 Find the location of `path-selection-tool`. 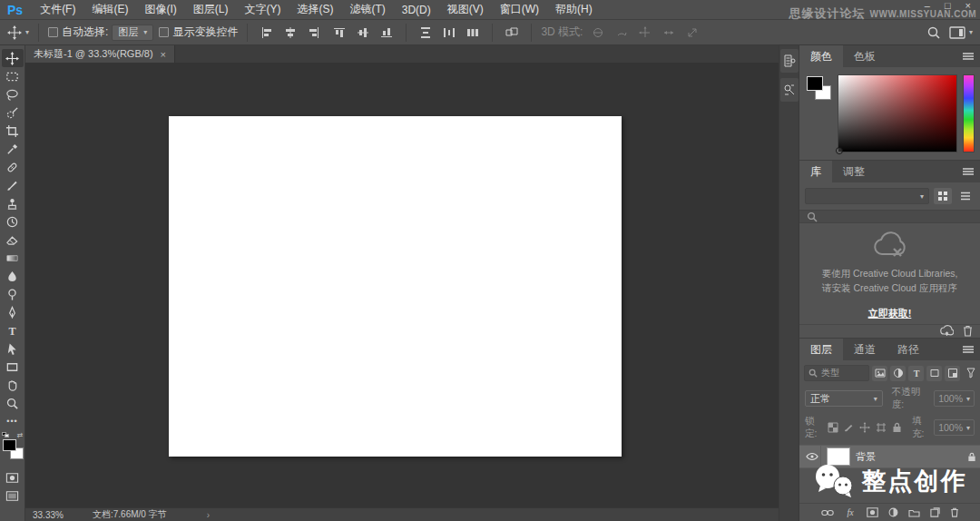

path-selection-tool is located at coordinates (13, 349).